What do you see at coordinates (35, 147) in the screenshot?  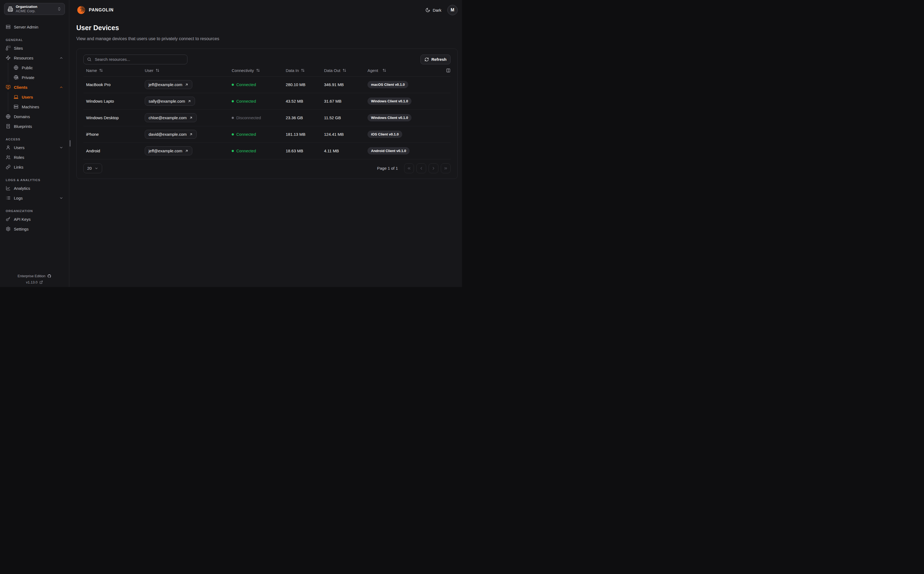 I see `sidebar-item-users: Users` at bounding box center [35, 147].